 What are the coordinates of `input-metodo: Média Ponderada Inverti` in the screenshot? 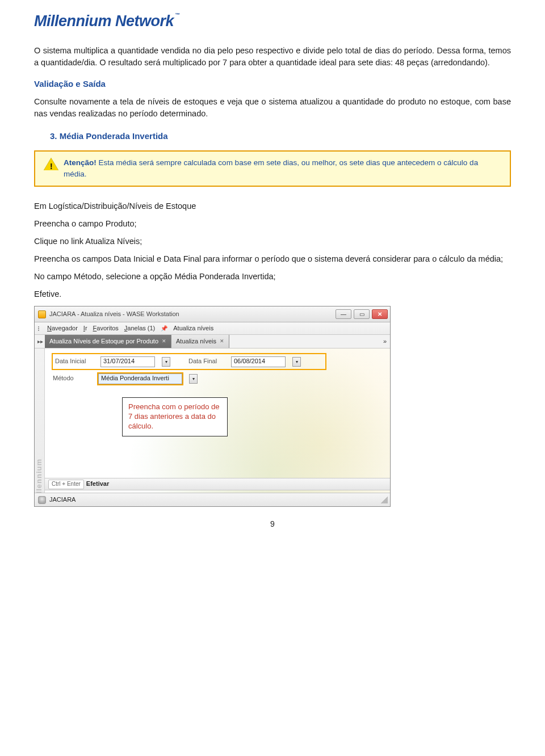 It's located at (140, 379).